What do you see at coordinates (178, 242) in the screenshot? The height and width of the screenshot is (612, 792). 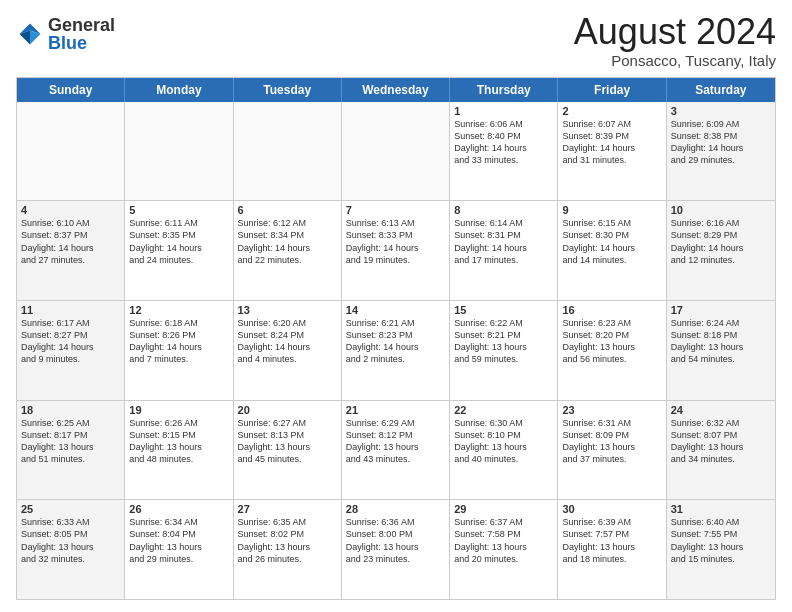 I see `day-info: Sunrise: 6:11 AM Sunset: 8:35 PM Dayligh…` at bounding box center [178, 242].